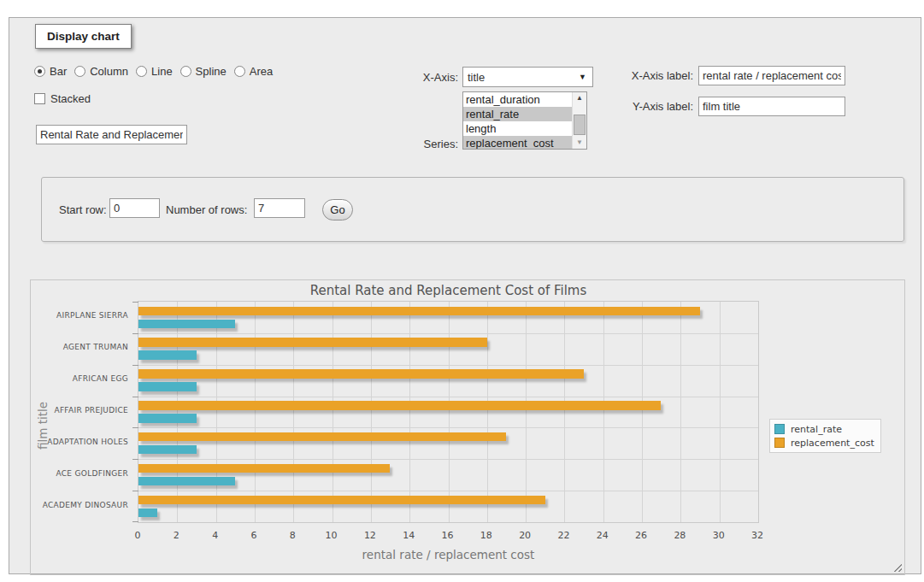 This screenshot has width=924, height=582. I want to click on series-option-rental_rate: rental_rate, so click(518, 115).